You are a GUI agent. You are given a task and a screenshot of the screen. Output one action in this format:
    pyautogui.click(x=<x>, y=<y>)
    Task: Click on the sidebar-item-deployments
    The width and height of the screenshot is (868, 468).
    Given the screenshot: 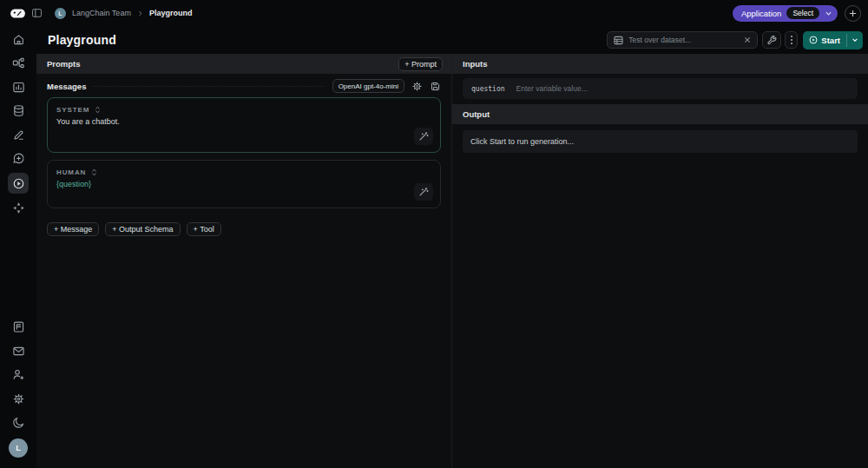 What is the action you would take?
    pyautogui.click(x=18, y=208)
    